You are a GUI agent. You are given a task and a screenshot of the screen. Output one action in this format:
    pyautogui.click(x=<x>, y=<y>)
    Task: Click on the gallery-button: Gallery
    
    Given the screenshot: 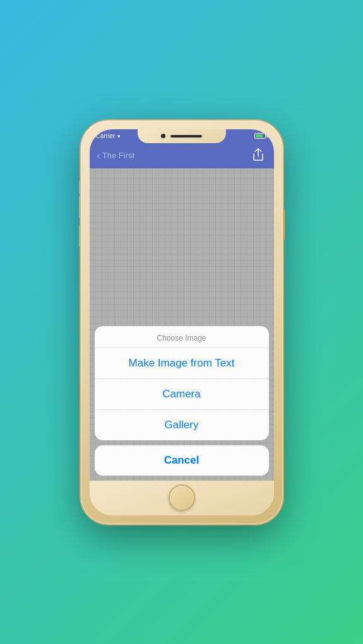 What is the action you would take?
    pyautogui.click(x=182, y=425)
    